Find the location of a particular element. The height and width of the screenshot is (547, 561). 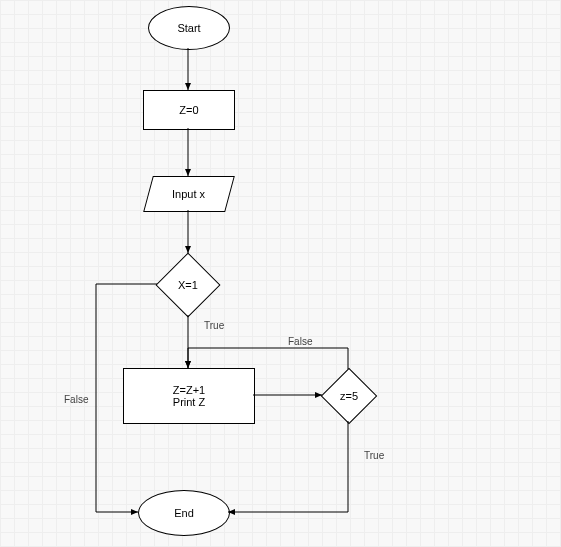

end-node: End is located at coordinates (184, 513).